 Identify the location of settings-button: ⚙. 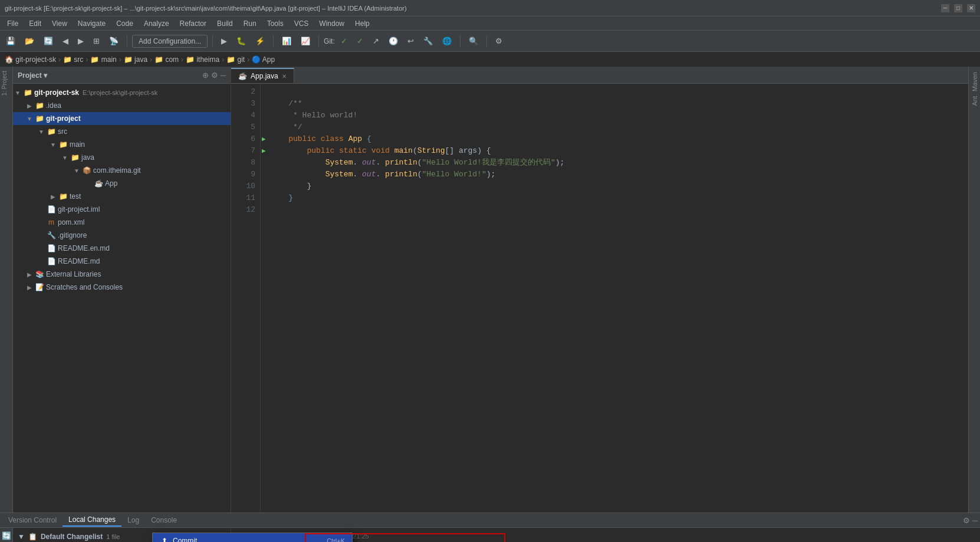
(499, 41).